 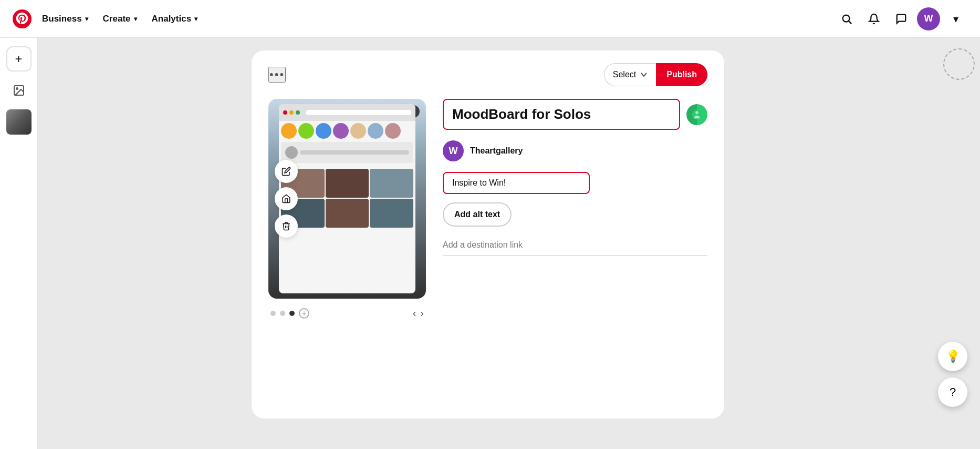 What do you see at coordinates (454, 151) in the screenshot?
I see `account-initial: W` at bounding box center [454, 151].